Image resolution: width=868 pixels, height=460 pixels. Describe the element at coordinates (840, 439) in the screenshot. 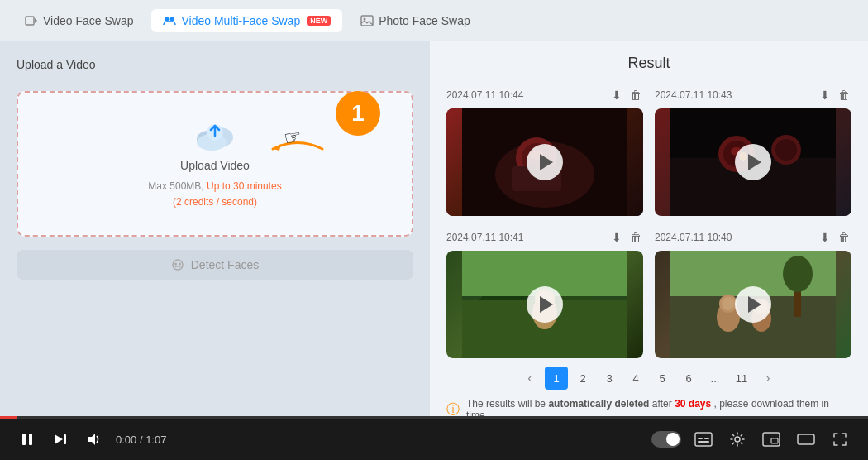

I see `fullscreen-button` at that location.